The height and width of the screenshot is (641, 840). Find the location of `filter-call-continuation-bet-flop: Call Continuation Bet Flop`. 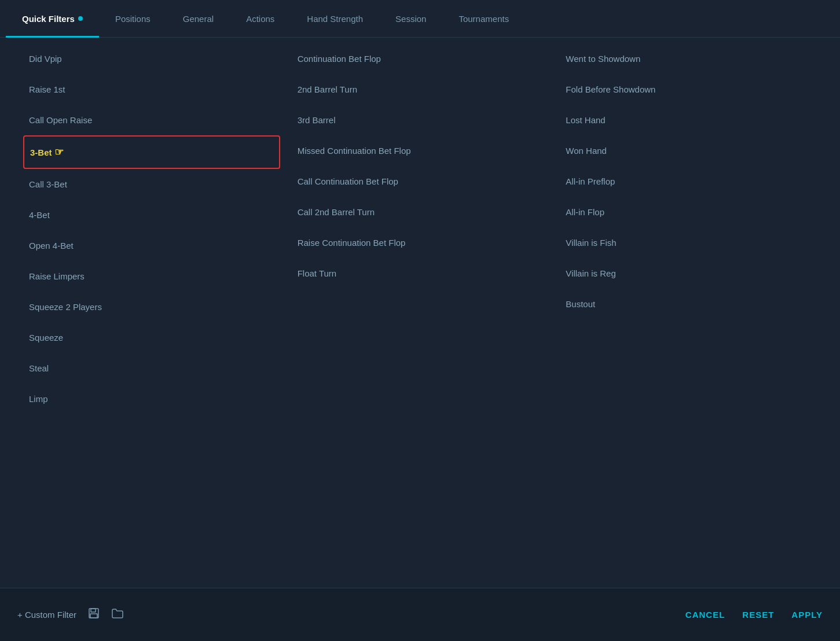

filter-call-continuation-bet-flop: Call Continuation Bet Flop is located at coordinates (420, 182).